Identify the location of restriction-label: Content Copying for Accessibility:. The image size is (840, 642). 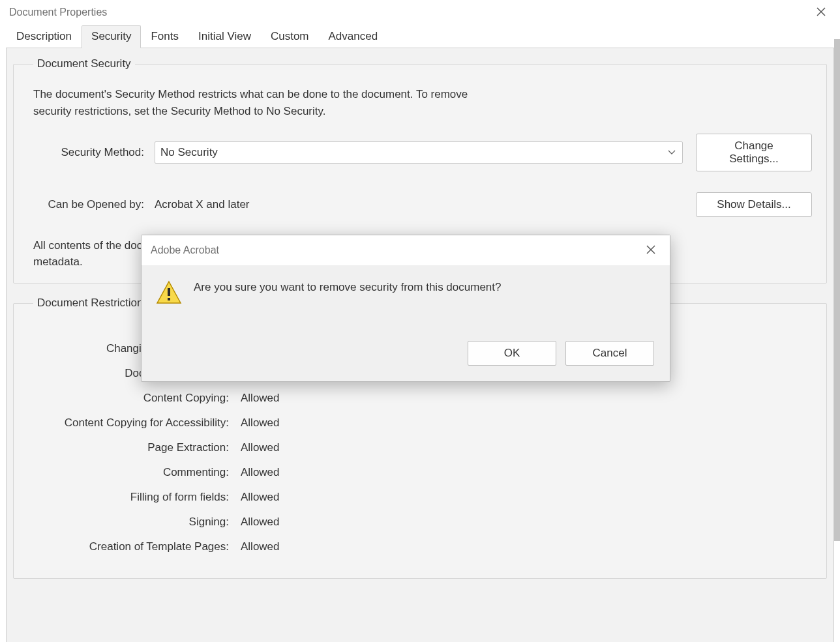
(131, 423).